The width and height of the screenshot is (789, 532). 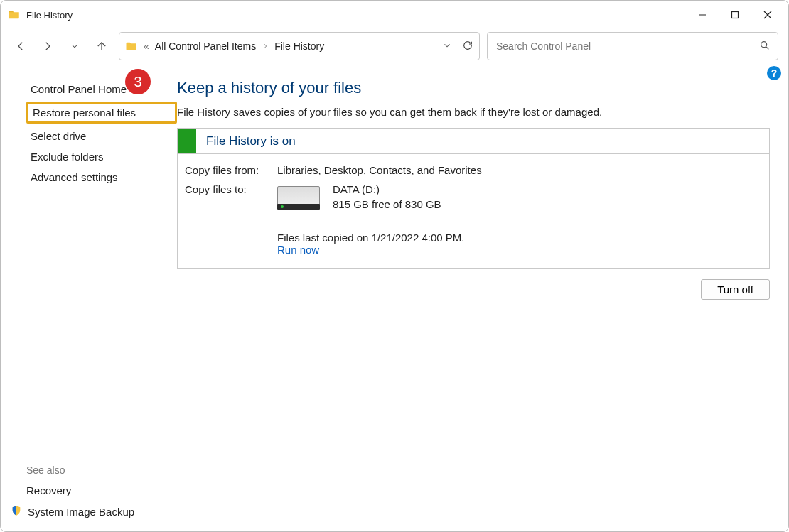 What do you see at coordinates (50, 16) in the screenshot?
I see `window-title: File History` at bounding box center [50, 16].